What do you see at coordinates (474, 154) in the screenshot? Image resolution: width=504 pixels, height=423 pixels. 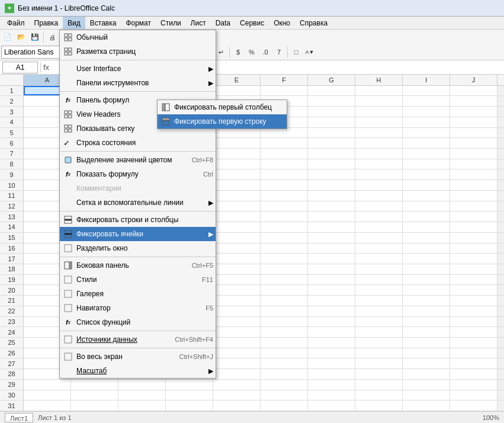 I see `cell-j7` at bounding box center [474, 154].